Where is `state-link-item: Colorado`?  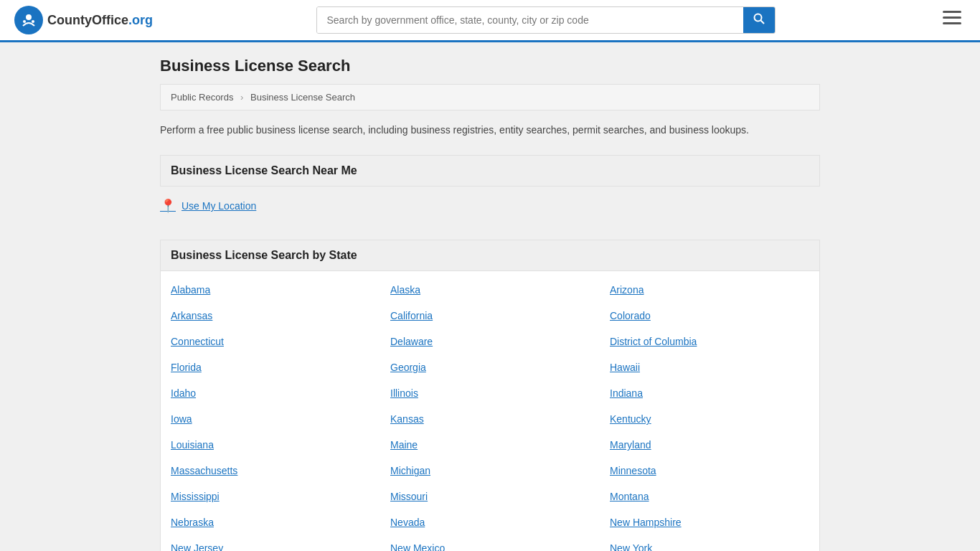
state-link-item: Colorado is located at coordinates (710, 316).